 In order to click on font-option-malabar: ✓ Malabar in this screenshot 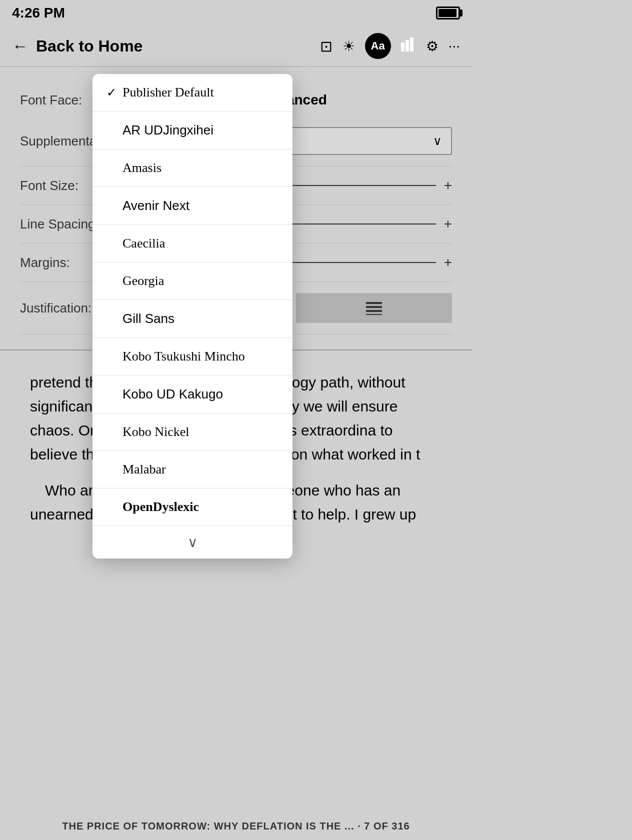, I will do `click(192, 470)`.